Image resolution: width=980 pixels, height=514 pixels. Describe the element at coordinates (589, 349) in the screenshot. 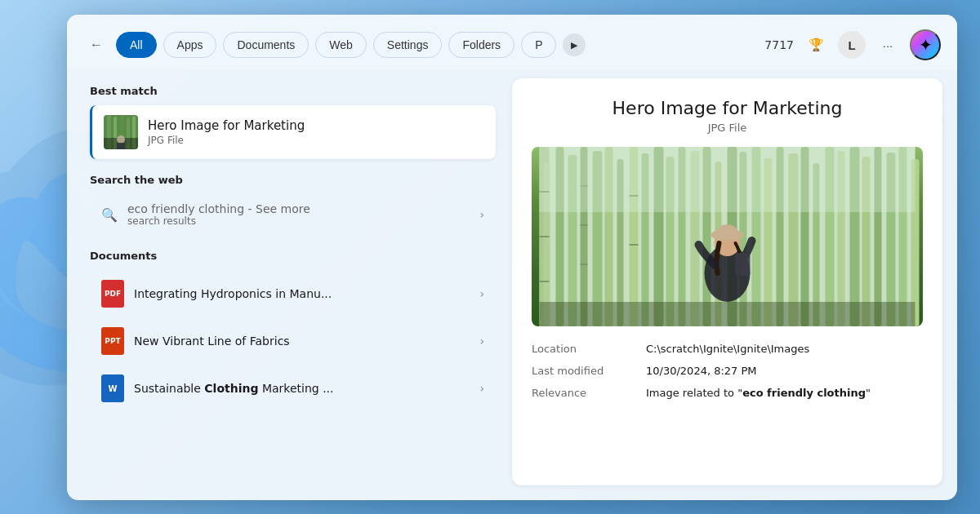

I see `meta-label-location: Location` at that location.